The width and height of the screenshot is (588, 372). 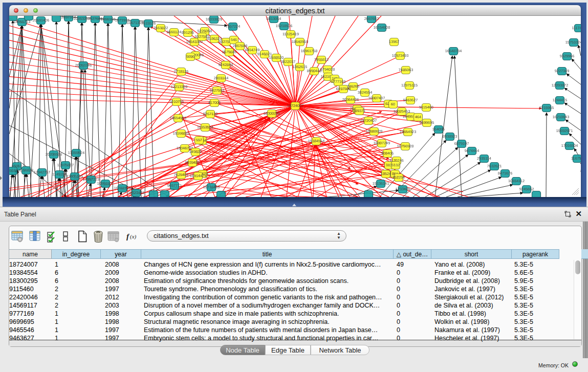 What do you see at coordinates (41, 20) in the screenshot?
I see `svg-text: 20691406` at bounding box center [41, 20].